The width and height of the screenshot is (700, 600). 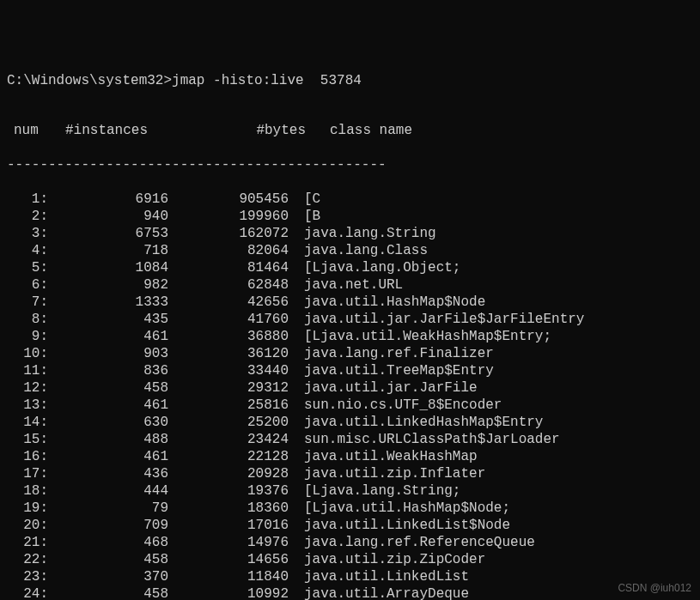 What do you see at coordinates (27, 422) in the screenshot?
I see `row-num: 14:` at bounding box center [27, 422].